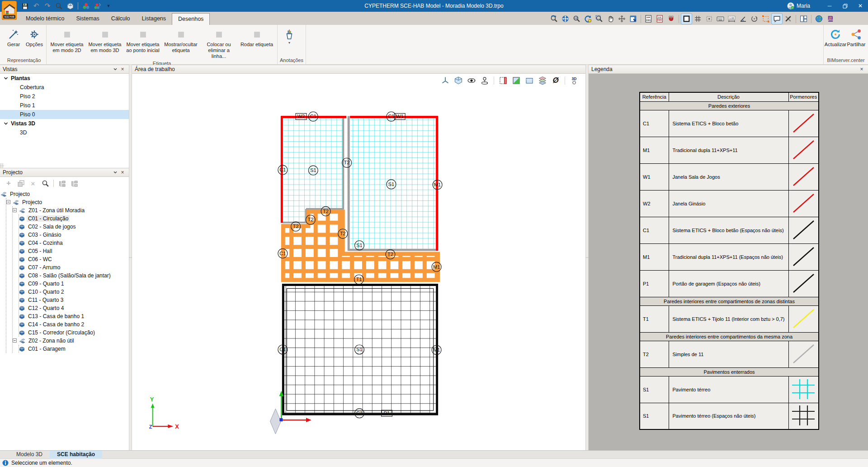  I want to click on dxf-dwg-layers-button: DXFDWG, so click(660, 19).